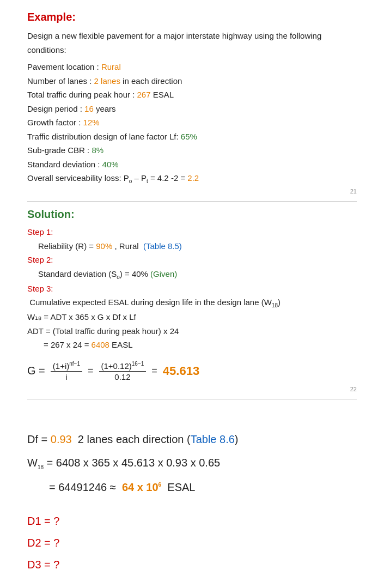 This screenshot has width=384, height=588. I want to click on field-location: Pavement location : Rural, so click(192, 67).